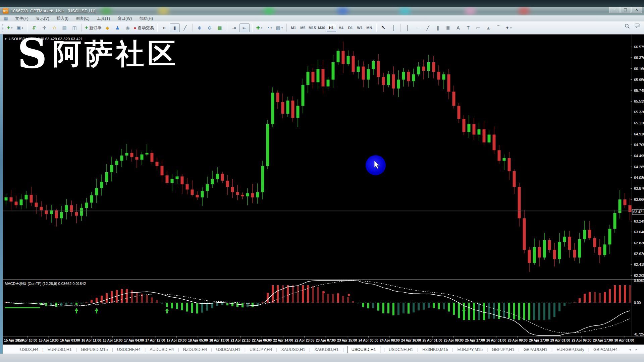 The image size is (644, 362). What do you see at coordinates (312, 28) in the screenshot?
I see `timeframe-m15-button: M15` at bounding box center [312, 28].